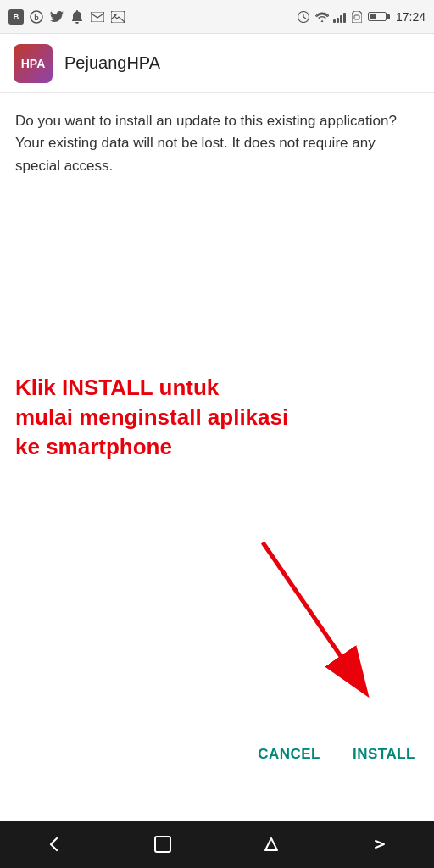  What do you see at coordinates (77, 17) in the screenshot?
I see `notification-icon` at bounding box center [77, 17].